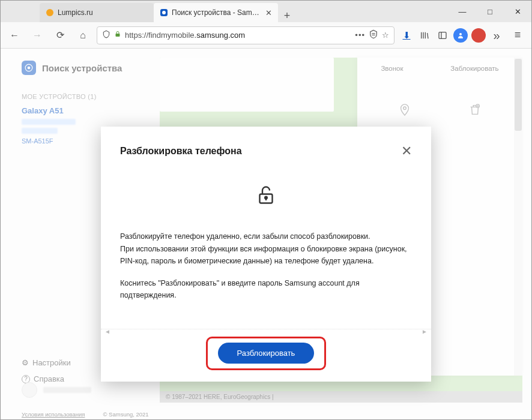  I want to click on tab-strip: Lumpics.ru Поиск устройства - Samsung ✕ …, so click(225, 11).